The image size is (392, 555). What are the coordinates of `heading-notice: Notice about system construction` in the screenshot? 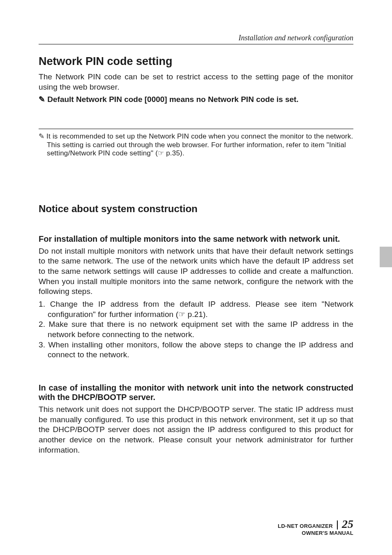 It's located at (196, 209).